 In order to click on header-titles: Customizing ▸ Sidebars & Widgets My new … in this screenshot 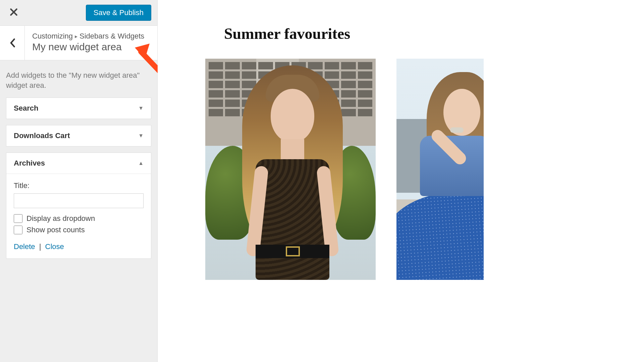, I will do `click(88, 43)`.